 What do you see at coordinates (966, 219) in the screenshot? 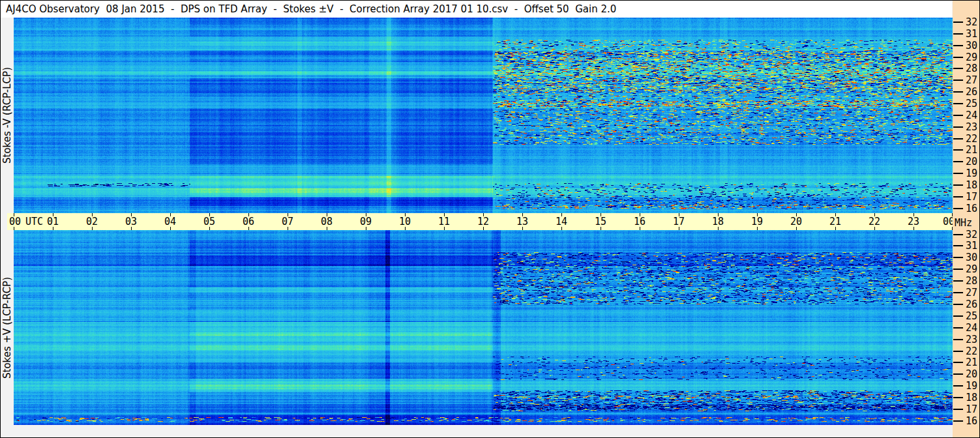
I see `frequency-axis-column: MHz 323130292827262524232221201918171632…` at bounding box center [966, 219].